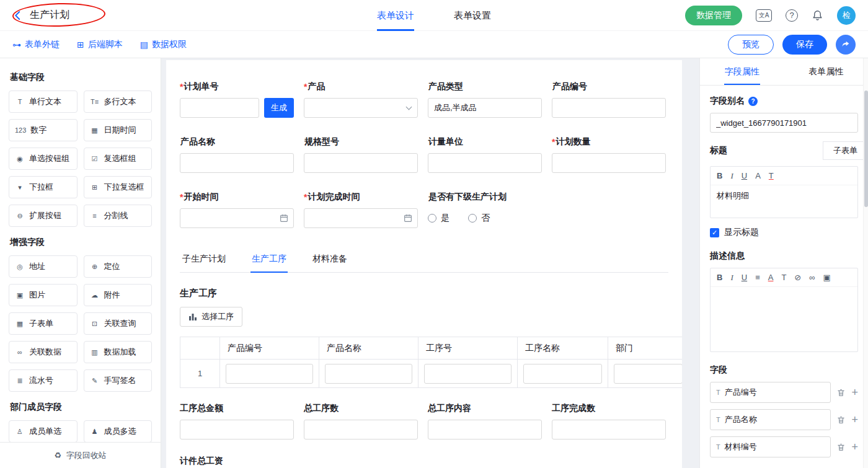 This screenshot has width=868, height=468. Describe the element at coordinates (118, 267) in the screenshot. I see `field-type-item: ⊕定位` at that location.